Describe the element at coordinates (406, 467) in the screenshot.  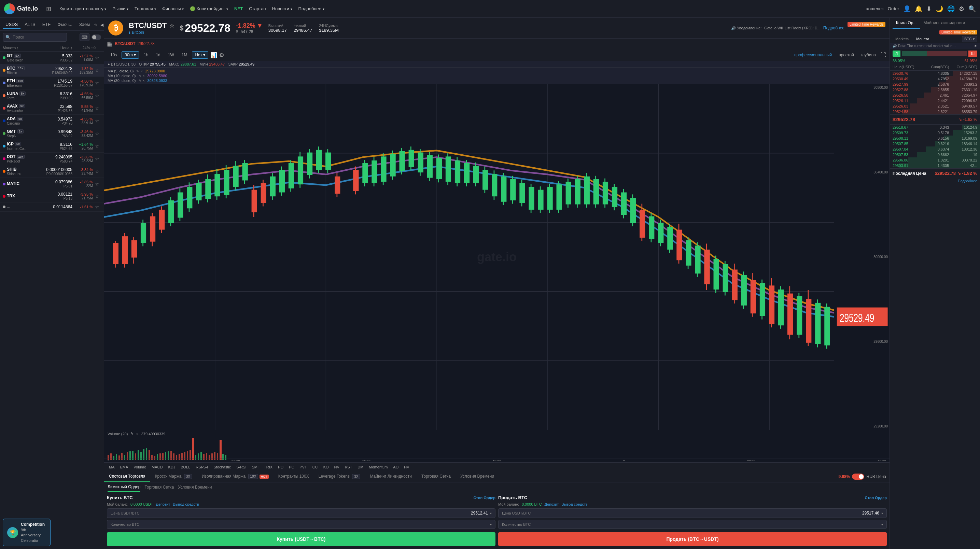
I see `indicator-hv: HV` at that location.